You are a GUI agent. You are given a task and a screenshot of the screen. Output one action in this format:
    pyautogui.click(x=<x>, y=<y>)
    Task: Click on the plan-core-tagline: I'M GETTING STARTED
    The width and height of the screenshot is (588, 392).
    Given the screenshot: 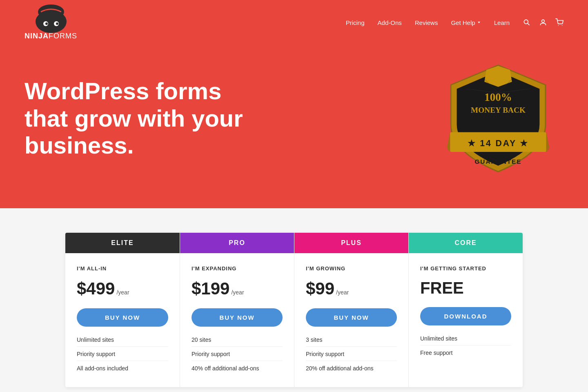 What is the action you would take?
    pyautogui.click(x=466, y=269)
    